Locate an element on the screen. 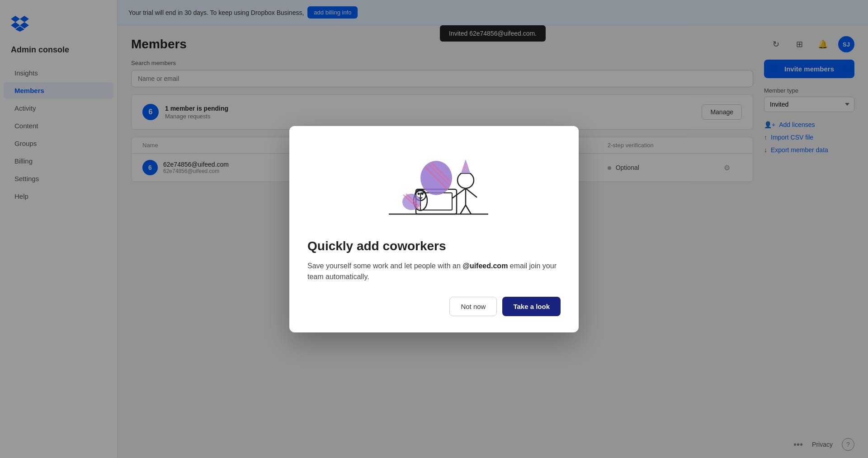 This screenshot has width=868, height=458. modal-illustration is located at coordinates (434, 180).